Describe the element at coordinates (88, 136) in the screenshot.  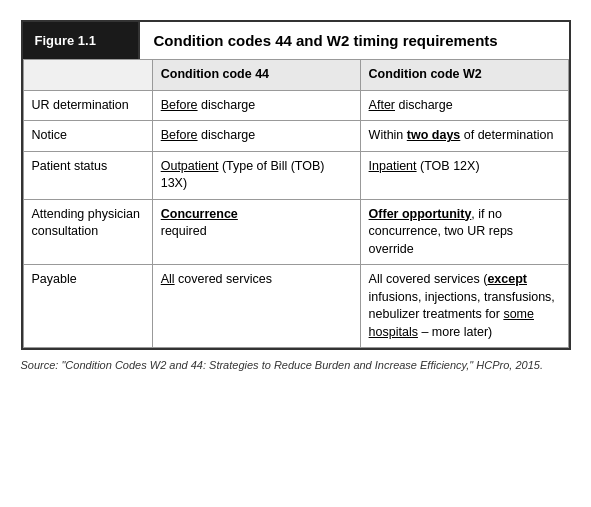
I see `row-label-notice: Notice` at that location.